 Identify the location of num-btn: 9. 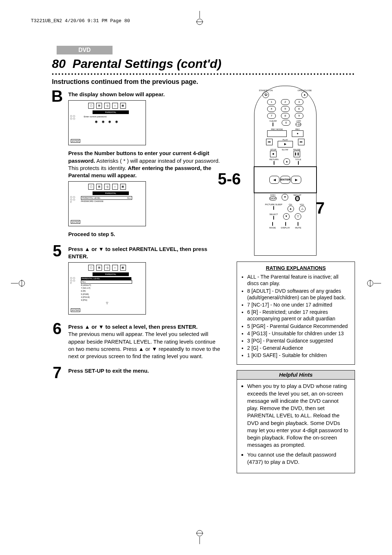
(299, 116).